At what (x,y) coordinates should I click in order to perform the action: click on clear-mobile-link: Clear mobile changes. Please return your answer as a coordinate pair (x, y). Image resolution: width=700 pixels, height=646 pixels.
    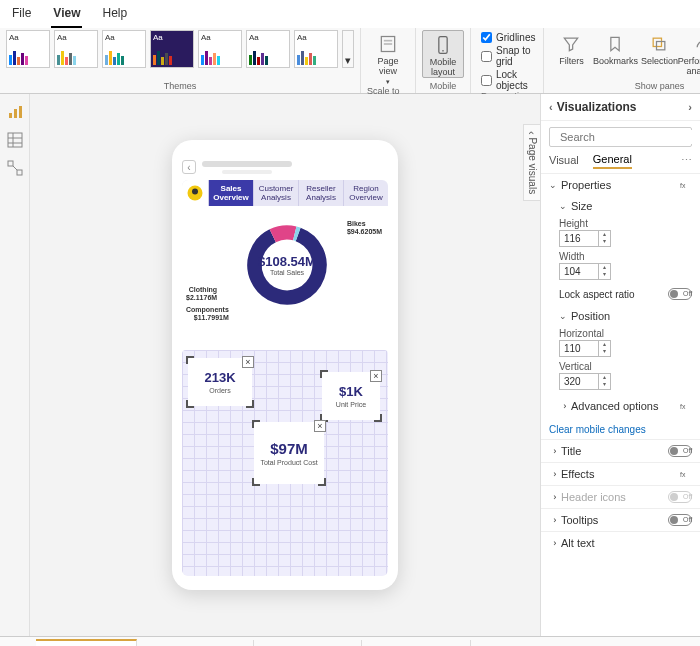
    Looking at the image, I should click on (620, 430).